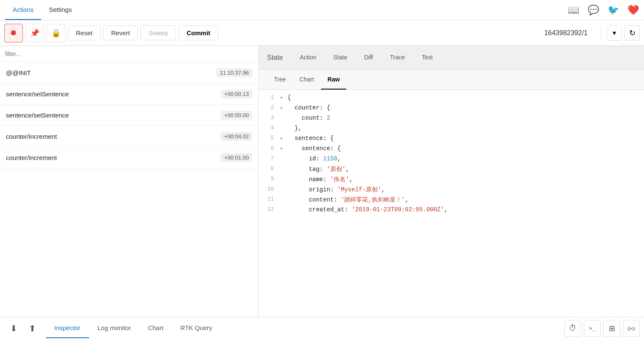  What do you see at coordinates (427, 58) in the screenshot?
I see `tab-test: Test` at bounding box center [427, 58].